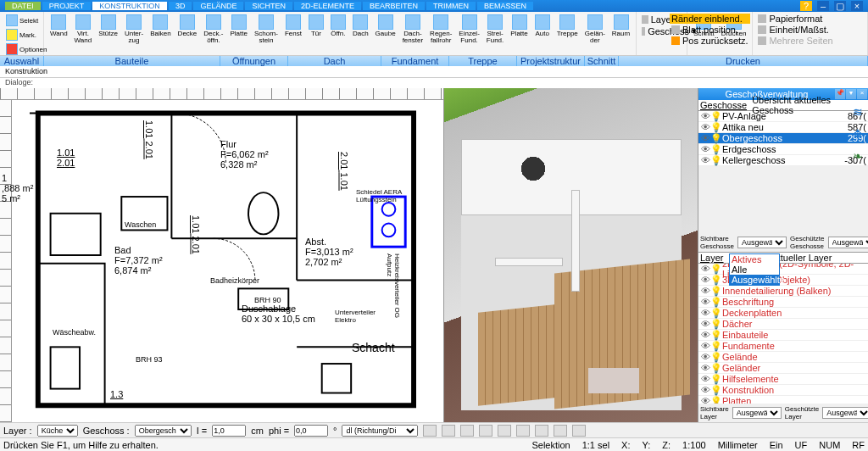 This screenshot has width=868, height=451. I want to click on tool-wand: Wand, so click(59, 25).